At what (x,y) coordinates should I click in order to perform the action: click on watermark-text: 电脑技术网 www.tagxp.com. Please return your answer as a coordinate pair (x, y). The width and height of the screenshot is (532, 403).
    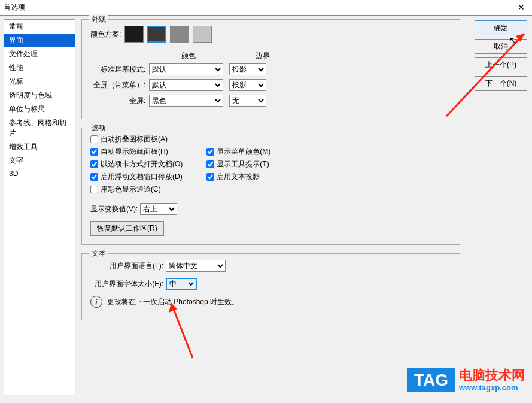
    Looking at the image, I should click on (492, 380).